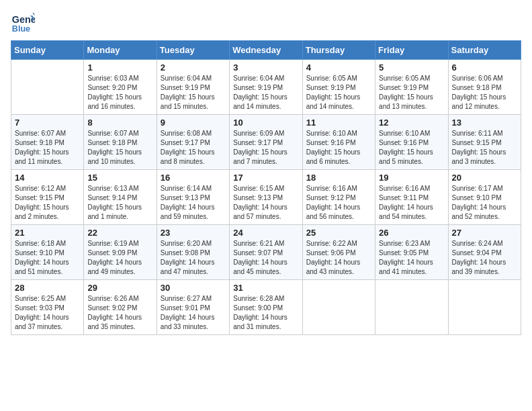 This screenshot has width=532, height=411. Describe the element at coordinates (339, 197) in the screenshot. I see `calendar-cell: 18Sunrise: 6:16 AMSunset: 9:12 PMDayligh…` at that location.